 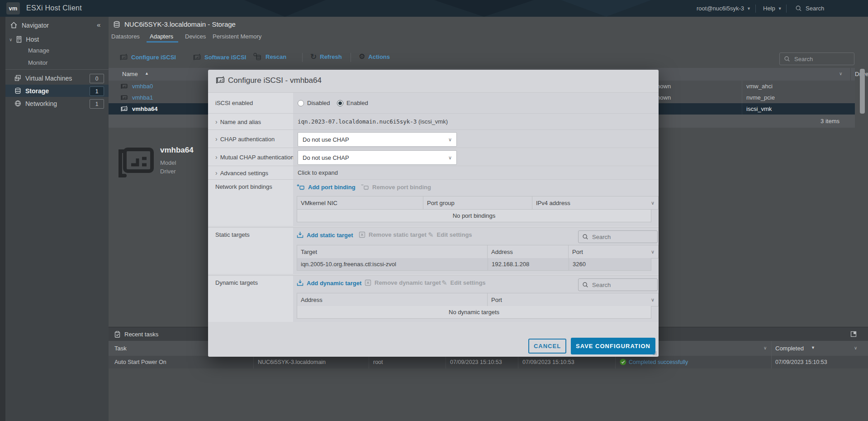 I want to click on empty-message: No port bindings, so click(x=474, y=215).